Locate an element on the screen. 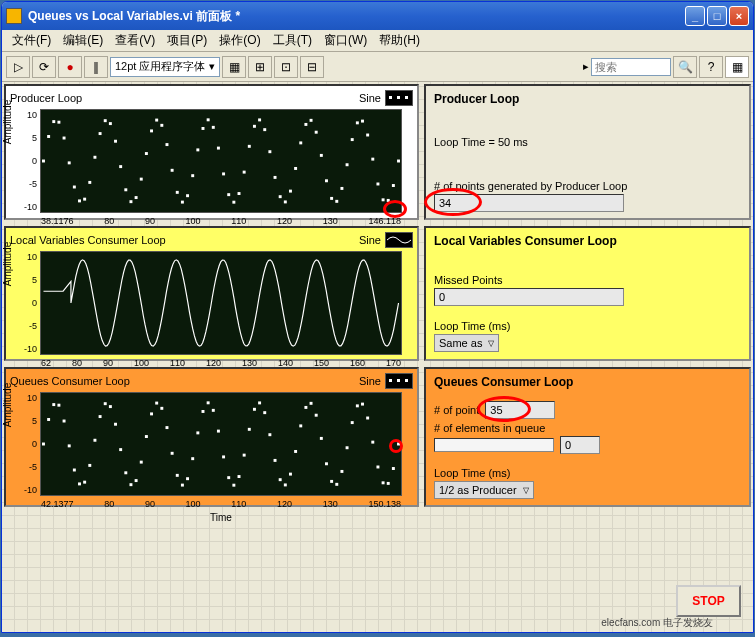 The height and width of the screenshot is (637, 755). local-info-title: Local Variables Consumer Loop is located at coordinates (588, 241).